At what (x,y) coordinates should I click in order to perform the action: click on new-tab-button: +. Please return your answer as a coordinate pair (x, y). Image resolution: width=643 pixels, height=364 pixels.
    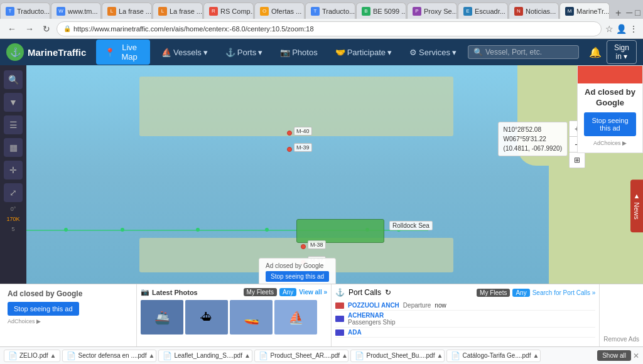
    Looking at the image, I should click on (618, 13).